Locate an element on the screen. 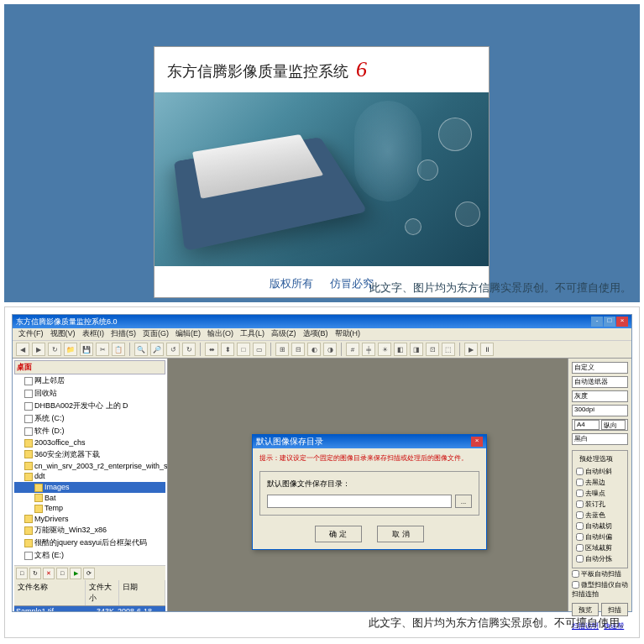 The image size is (644, 644). dialog-body: 默认图像文件保存目录： ... is located at coordinates (369, 494).